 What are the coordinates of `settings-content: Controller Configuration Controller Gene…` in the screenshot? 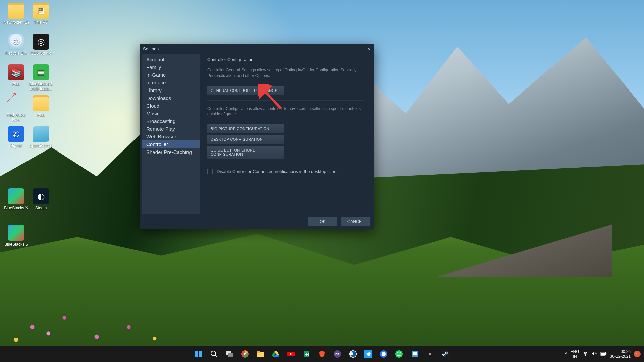 It's located at (287, 133).